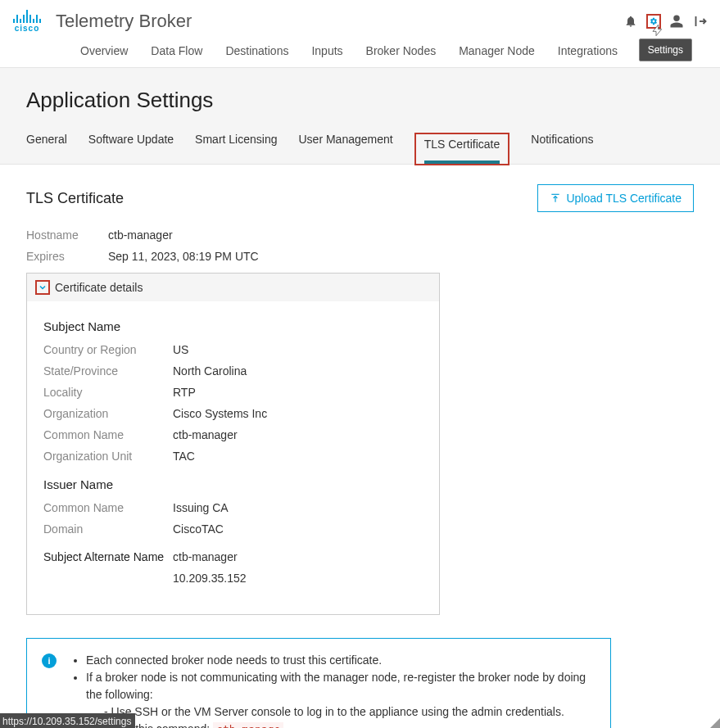 This screenshot has width=720, height=728. What do you see at coordinates (631, 21) in the screenshot?
I see `notification-bell-icon` at bounding box center [631, 21].